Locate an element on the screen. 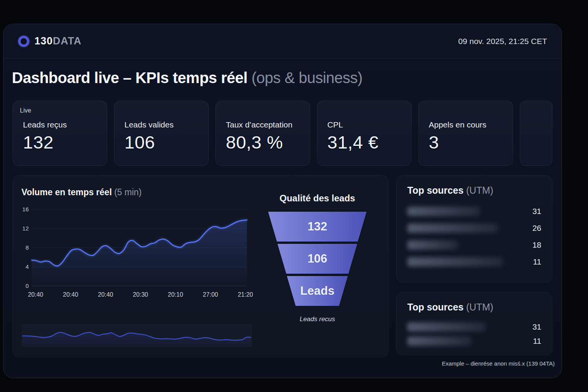 The width and height of the screenshot is (588, 392). svg-text: 27:00 is located at coordinates (211, 295).